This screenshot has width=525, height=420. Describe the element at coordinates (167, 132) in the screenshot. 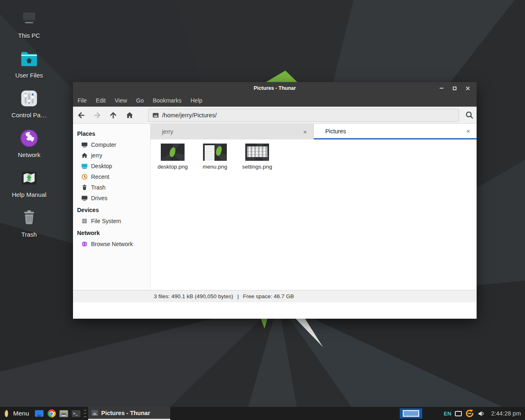

I see `tab-label: jerry` at that location.